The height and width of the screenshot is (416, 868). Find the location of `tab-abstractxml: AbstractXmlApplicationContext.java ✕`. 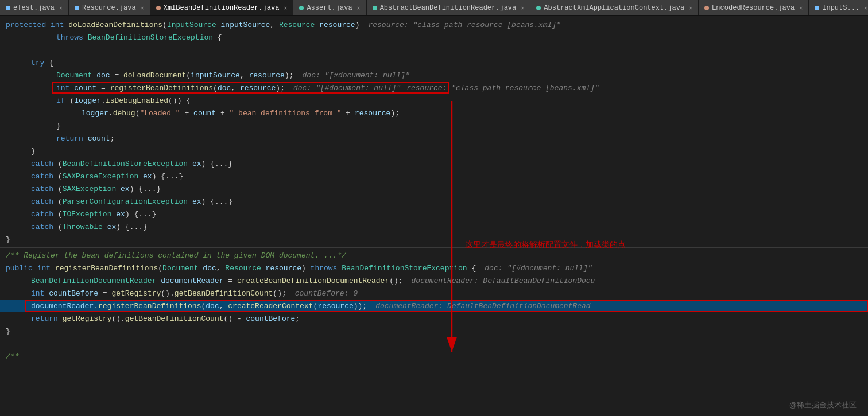

tab-abstractxml: AbstractXmlApplicationContext.java ✕ is located at coordinates (614, 8).